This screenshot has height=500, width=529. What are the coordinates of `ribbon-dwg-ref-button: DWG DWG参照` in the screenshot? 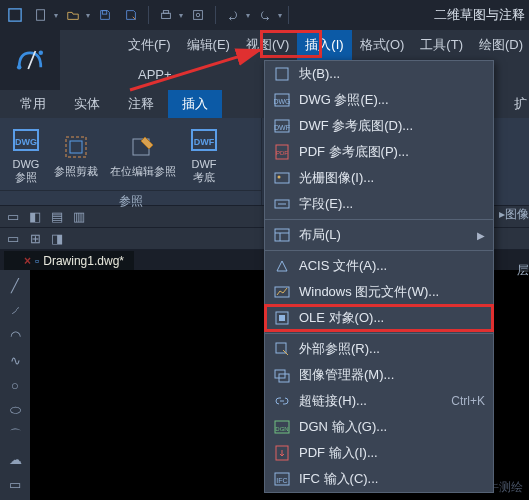 It's located at (26, 154).